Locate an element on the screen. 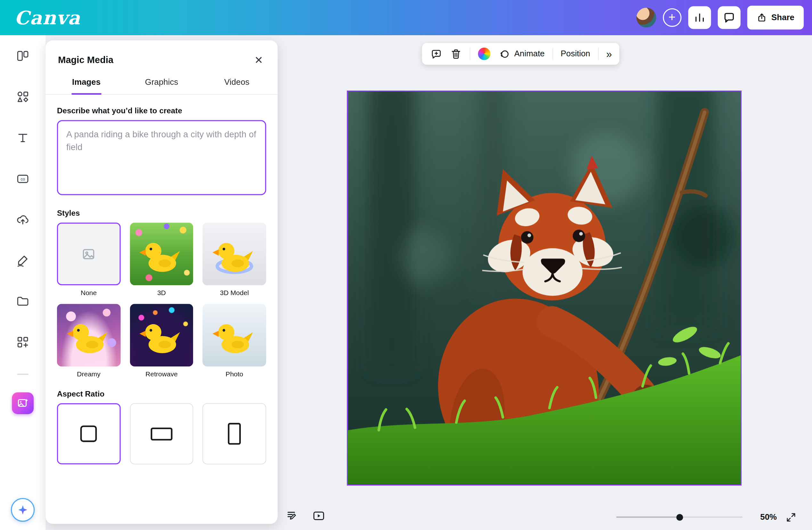 Image resolution: width=812 pixels, height=530 pixels. bar-chart-icon is located at coordinates (699, 18).